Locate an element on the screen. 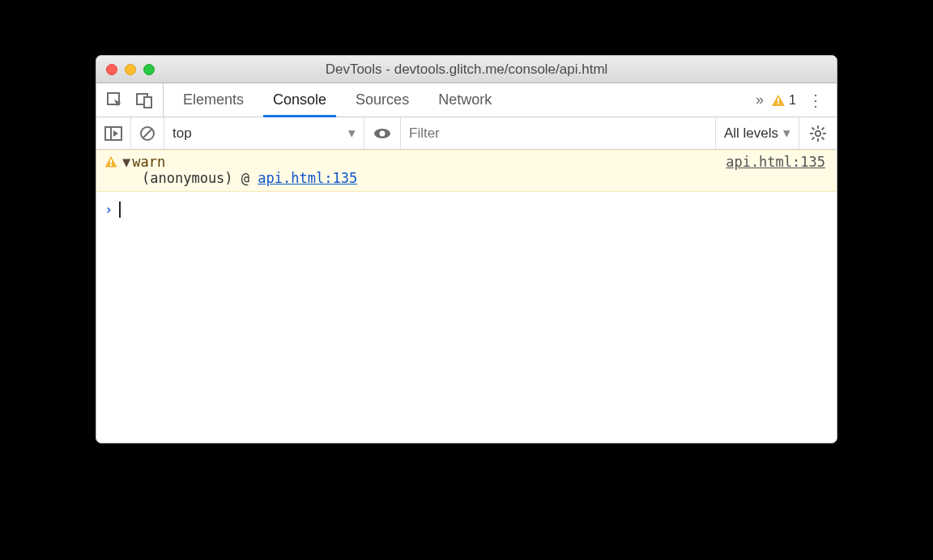 The width and height of the screenshot is (933, 560). source-link: api.html:135 is located at coordinates (776, 162).